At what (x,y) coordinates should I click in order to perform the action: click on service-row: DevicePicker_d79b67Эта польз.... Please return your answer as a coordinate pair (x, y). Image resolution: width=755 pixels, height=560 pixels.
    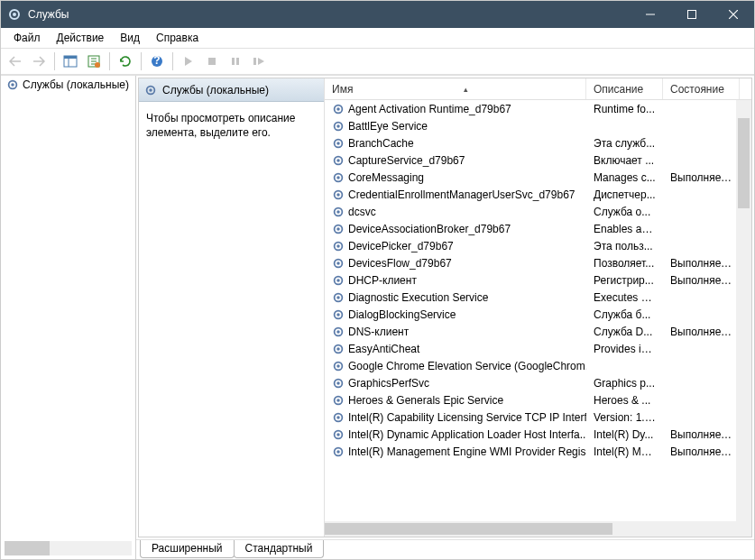
    Looking at the image, I should click on (538, 245).